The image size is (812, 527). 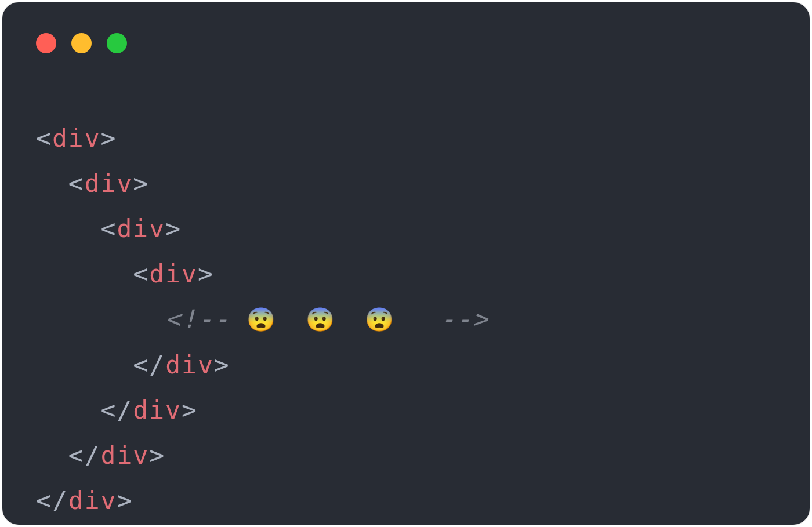 I want to click on code-line-9: </div>, so click(x=262, y=500).